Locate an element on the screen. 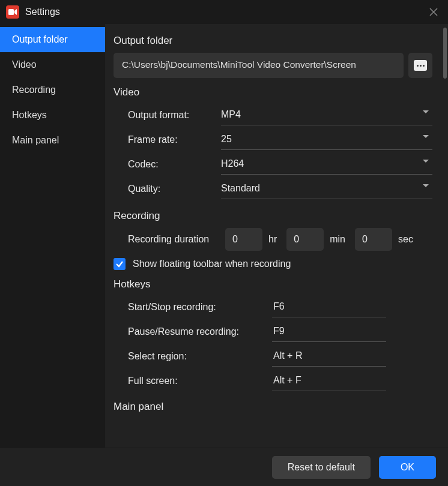 Image resolution: width=448 pixels, height=486 pixels. app-icon is located at coordinates (13, 12).